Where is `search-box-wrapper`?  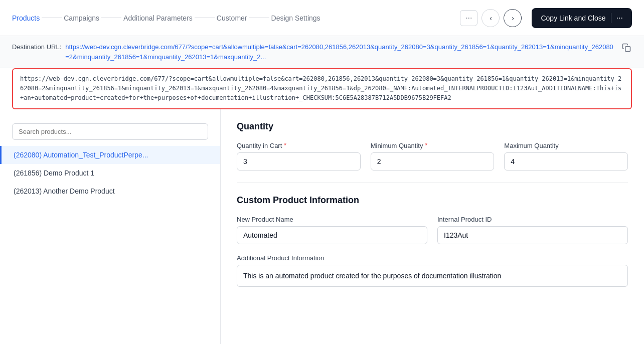 search-box-wrapper is located at coordinates (110, 131).